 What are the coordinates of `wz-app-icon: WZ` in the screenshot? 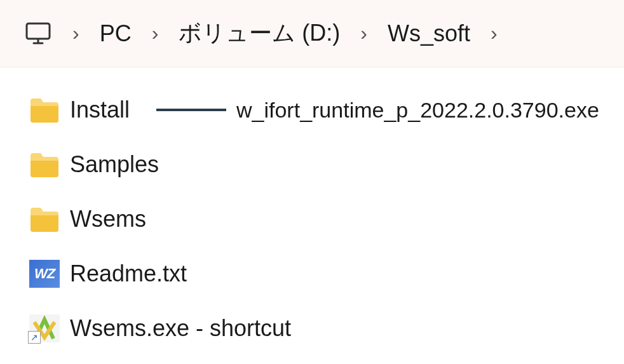 It's located at (44, 274).